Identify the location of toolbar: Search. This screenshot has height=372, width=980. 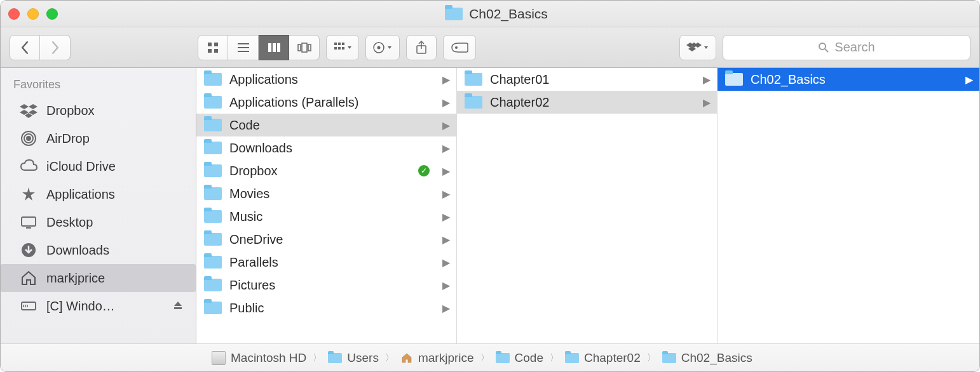
(490, 48).